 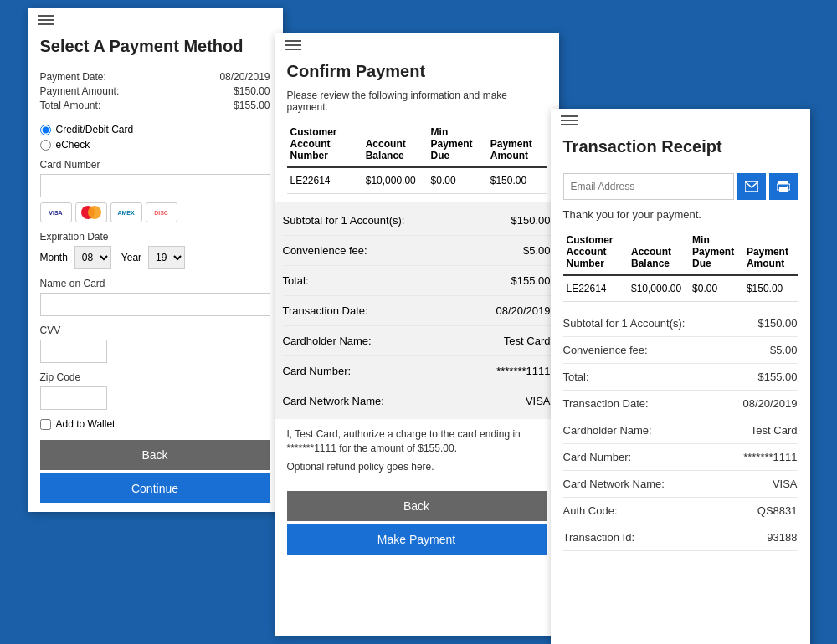 I want to click on payment-date-row: Payment Date: 08/20/2019, so click(x=156, y=77).